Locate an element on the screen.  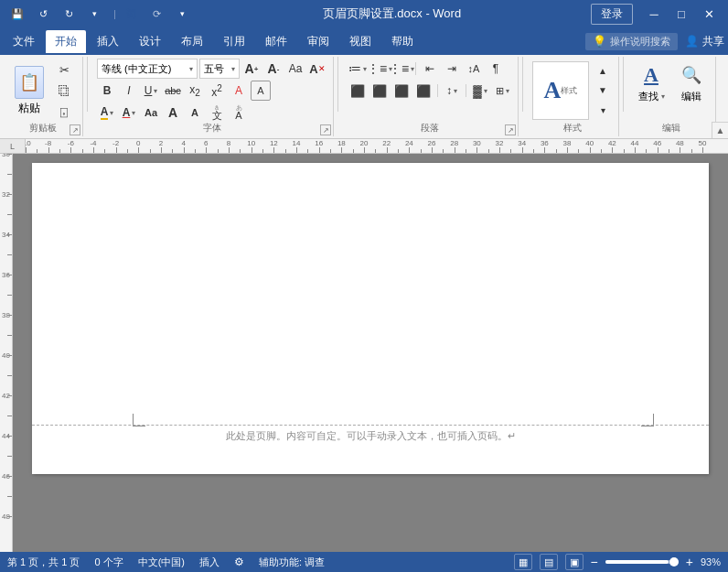
redo-icon: ↻ is located at coordinates (69, 14).